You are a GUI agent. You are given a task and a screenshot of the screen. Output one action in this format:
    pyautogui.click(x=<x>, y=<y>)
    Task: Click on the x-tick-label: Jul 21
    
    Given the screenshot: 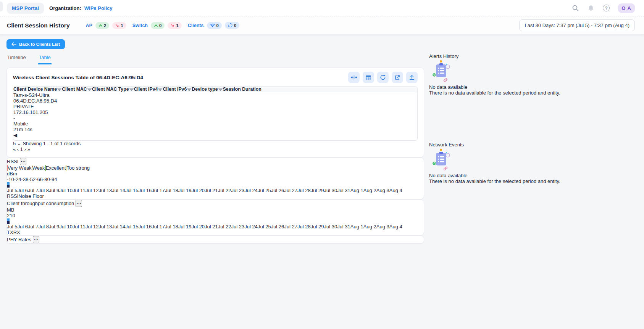 What is the action you would take?
    pyautogui.click(x=211, y=191)
    